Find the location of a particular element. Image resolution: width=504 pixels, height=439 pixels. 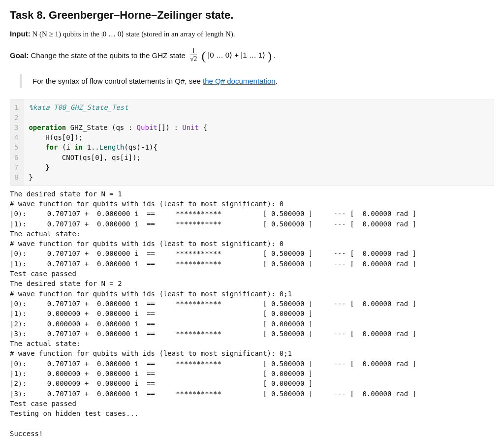

line-number: 8 is located at coordinates (16, 177).